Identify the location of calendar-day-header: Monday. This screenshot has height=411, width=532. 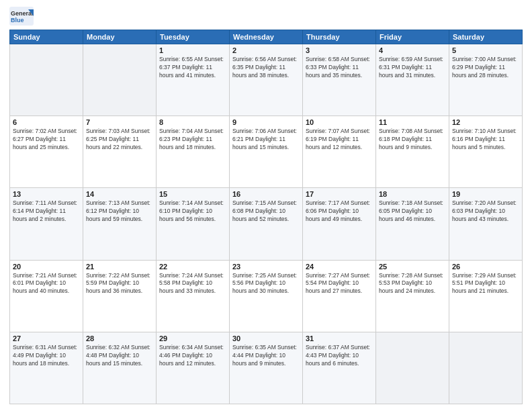
(120, 38).